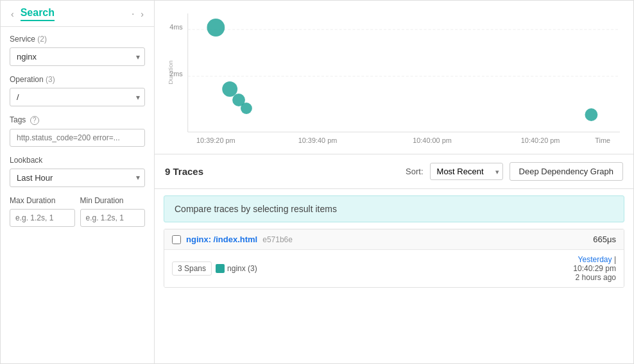  I want to click on trace-time-ago: 2 hours ago, so click(594, 277).